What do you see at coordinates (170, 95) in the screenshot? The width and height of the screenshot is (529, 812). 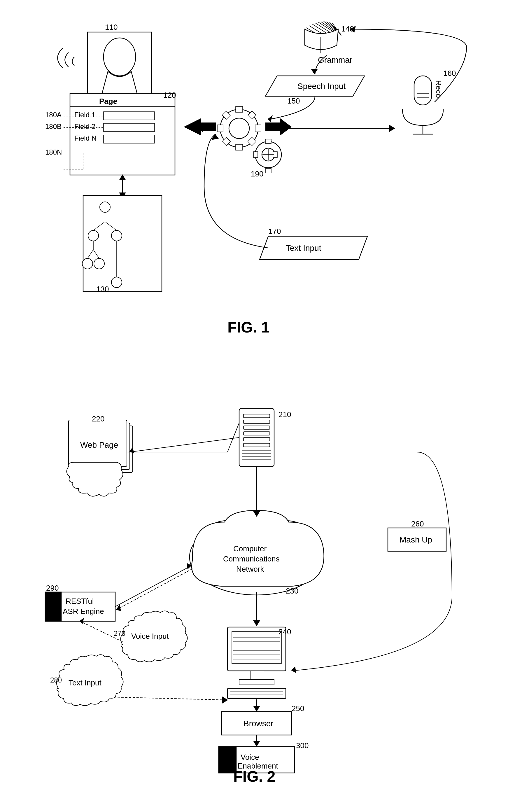 I see `svg-text: 120` at bounding box center [170, 95].